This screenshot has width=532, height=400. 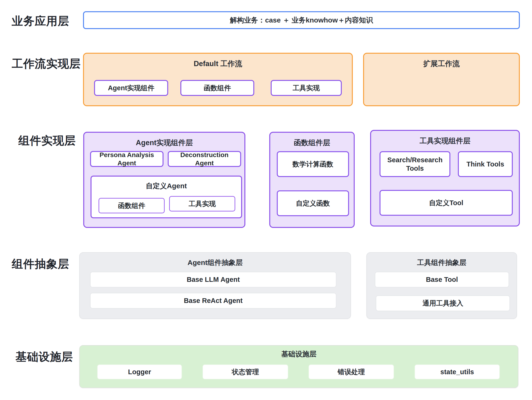 I want to click on node-custom-function: 自定义函数, so click(x=313, y=203).